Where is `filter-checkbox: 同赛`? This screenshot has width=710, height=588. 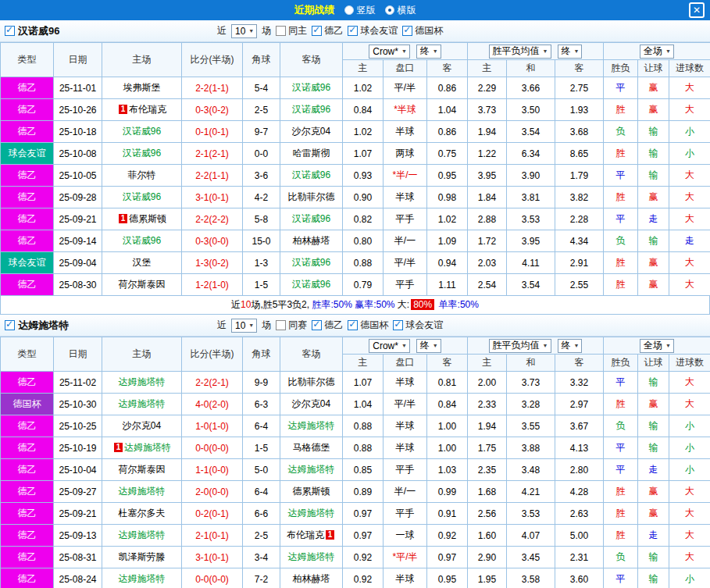
filter-checkbox: 同赛 is located at coordinates (291, 325).